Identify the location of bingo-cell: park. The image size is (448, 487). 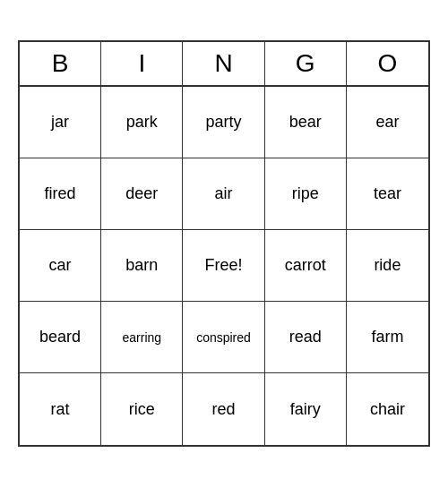
(142, 123).